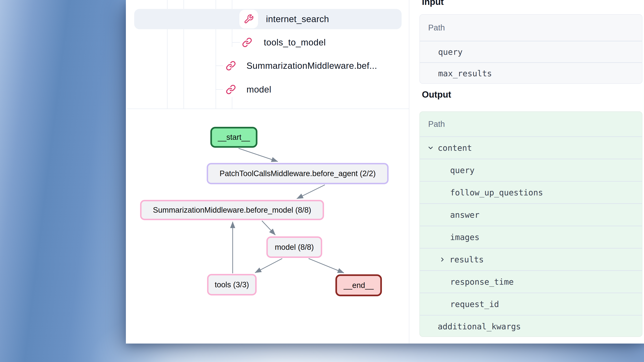  What do you see at coordinates (465, 237) in the screenshot?
I see `path-row-label: images` at bounding box center [465, 237].